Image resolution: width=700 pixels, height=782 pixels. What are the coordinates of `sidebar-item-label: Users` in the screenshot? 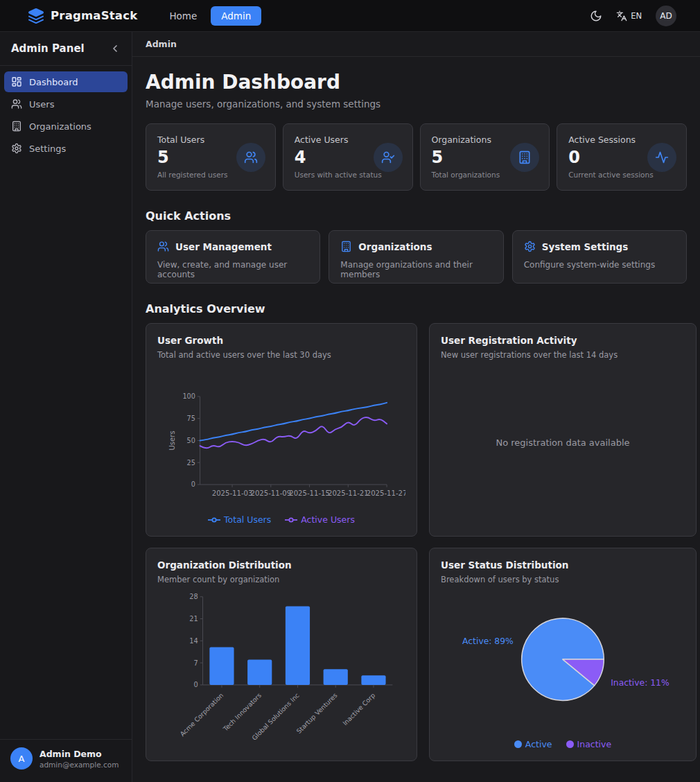 It's located at (42, 104).